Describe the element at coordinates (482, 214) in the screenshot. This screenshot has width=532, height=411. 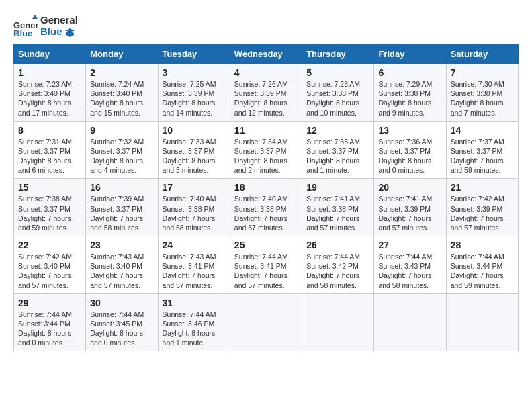
I see `day-info: Sunrise: 7:42 AMSunset: 3:39 PMDaylight:…` at that location.